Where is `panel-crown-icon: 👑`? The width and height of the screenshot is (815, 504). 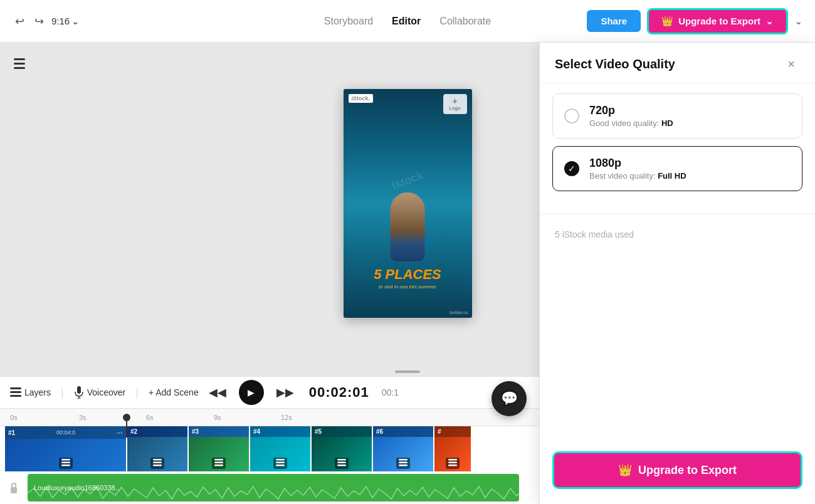
panel-crown-icon: 👑 is located at coordinates (625, 470).